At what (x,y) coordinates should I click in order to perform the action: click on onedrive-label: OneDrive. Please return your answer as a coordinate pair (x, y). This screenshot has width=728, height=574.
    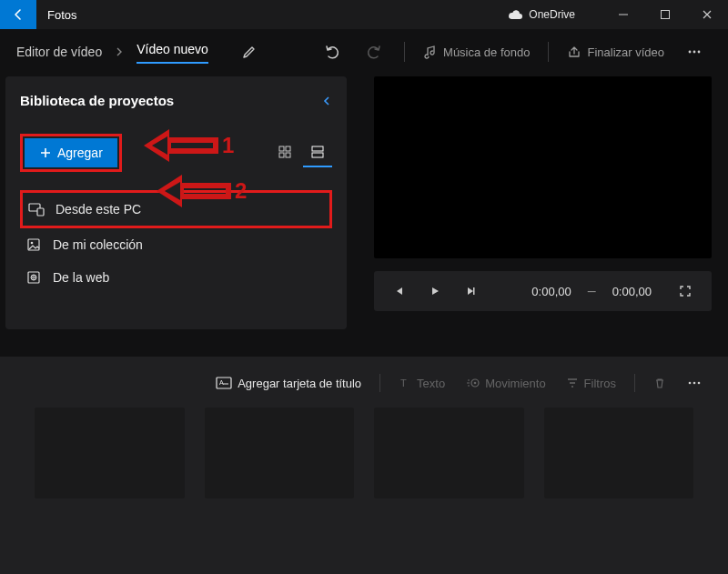
    Looking at the image, I should click on (551, 15).